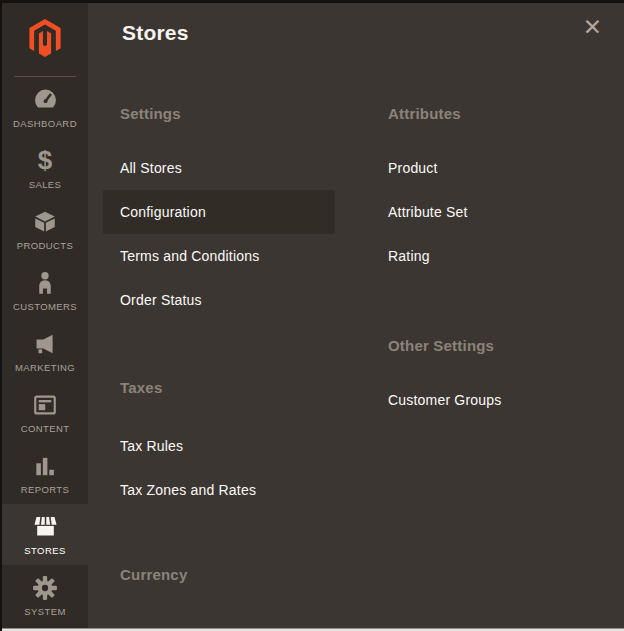 Image resolution: width=624 pixels, height=631 pixels. I want to click on content-icon, so click(46, 404).